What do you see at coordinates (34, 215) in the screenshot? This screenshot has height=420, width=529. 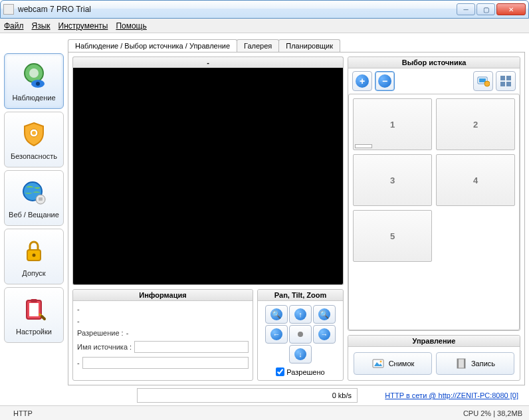 I see `nav-label: Веб / Вещание` at bounding box center [34, 215].